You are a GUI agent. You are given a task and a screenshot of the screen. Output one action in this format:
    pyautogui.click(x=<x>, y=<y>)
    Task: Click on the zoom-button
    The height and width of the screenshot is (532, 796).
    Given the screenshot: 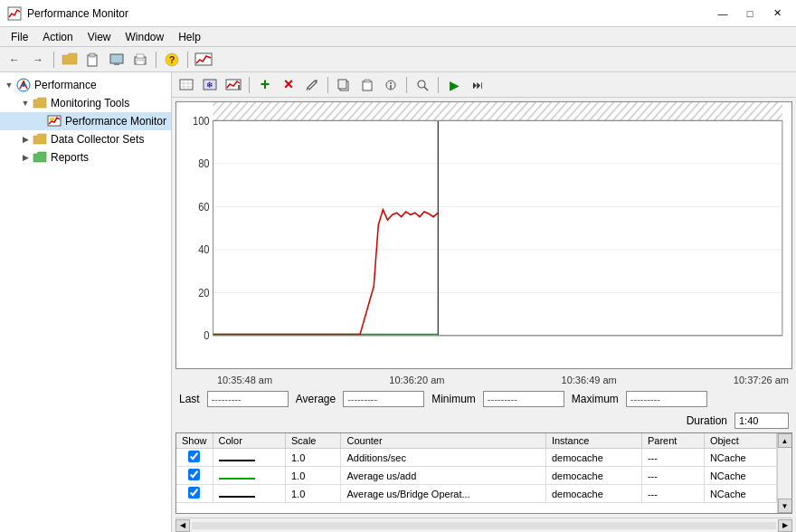 What is the action you would take?
    pyautogui.click(x=422, y=85)
    